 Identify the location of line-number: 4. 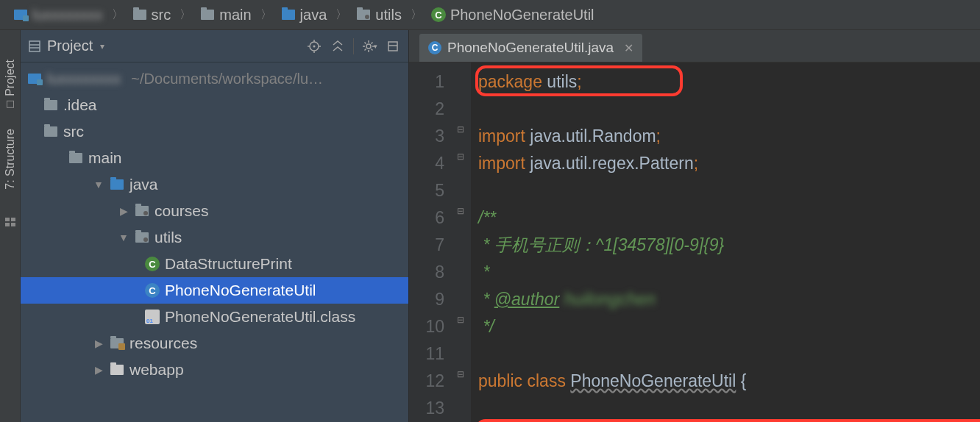
(427, 163).